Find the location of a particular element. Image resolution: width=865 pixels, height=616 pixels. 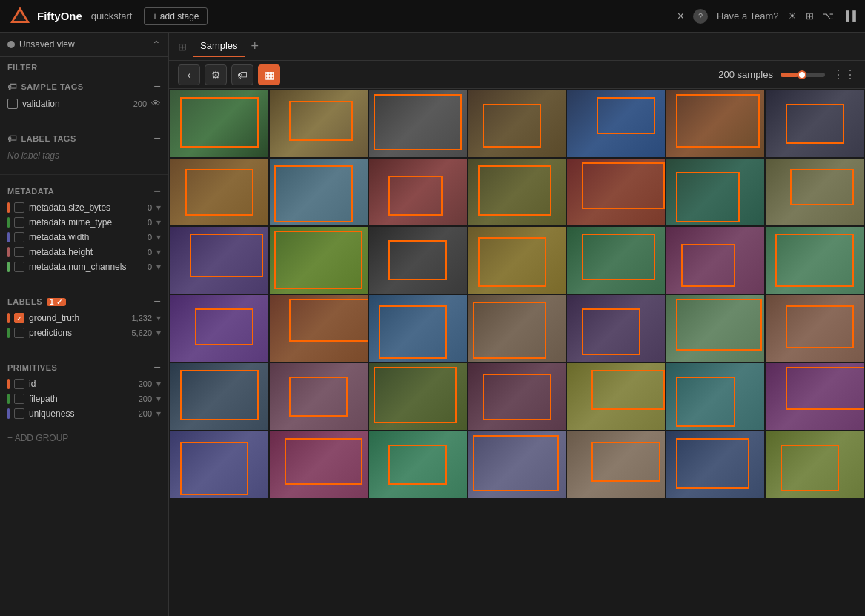

primitives-collapse: − is located at coordinates (157, 368).